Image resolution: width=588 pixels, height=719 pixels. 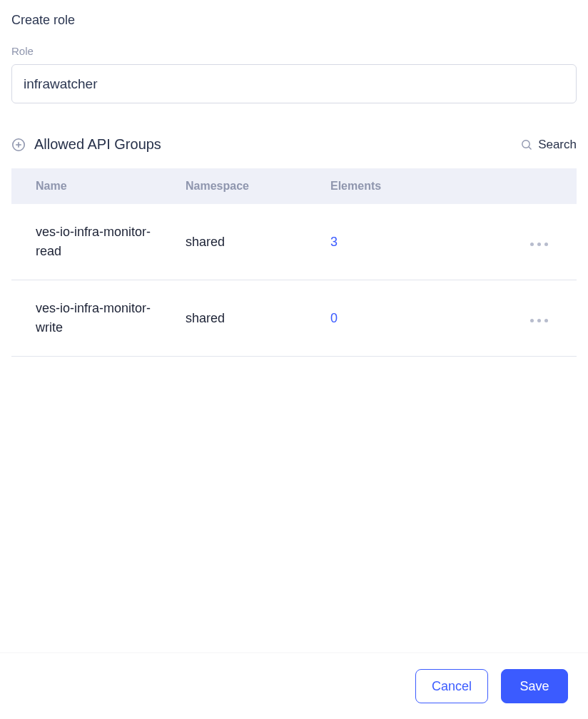 What do you see at coordinates (19, 145) in the screenshot?
I see `add-circle-icon` at bounding box center [19, 145].